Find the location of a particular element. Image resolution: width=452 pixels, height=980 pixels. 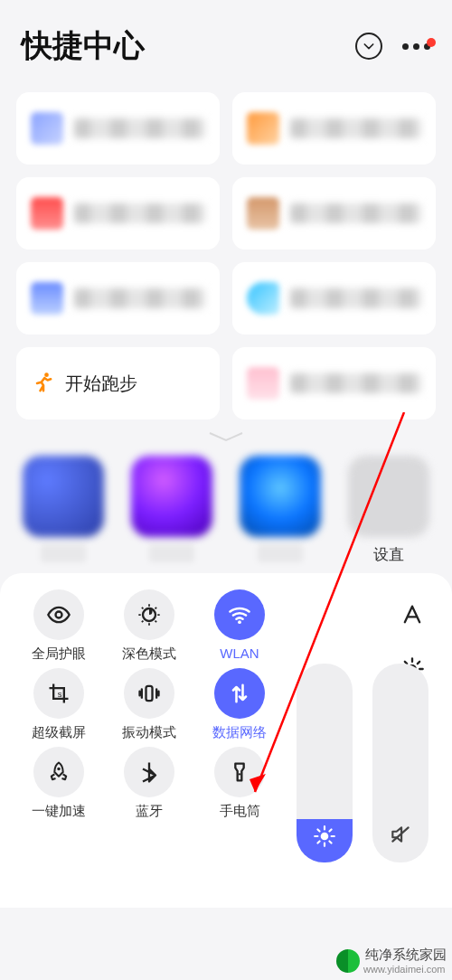

eye-icon is located at coordinates (59, 615).